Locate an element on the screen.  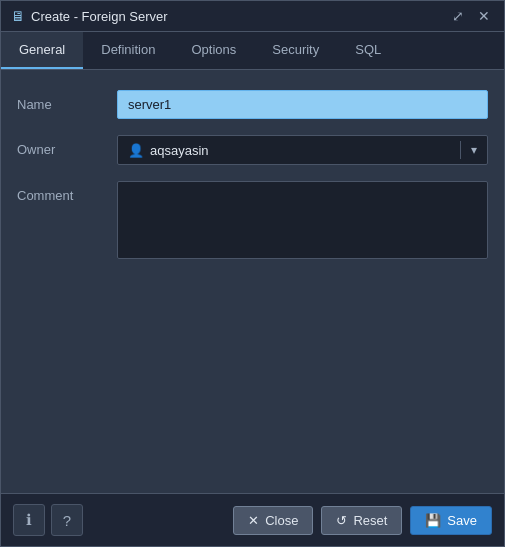
name-row: Name is located at coordinates (252, 104).